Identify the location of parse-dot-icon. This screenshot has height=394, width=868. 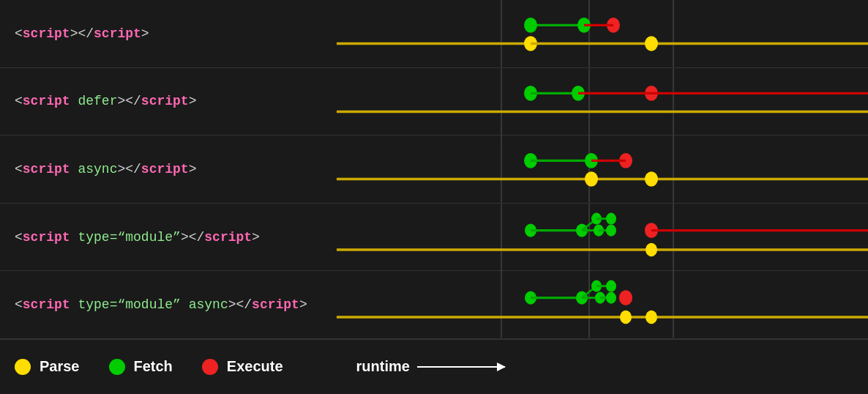
(23, 367).